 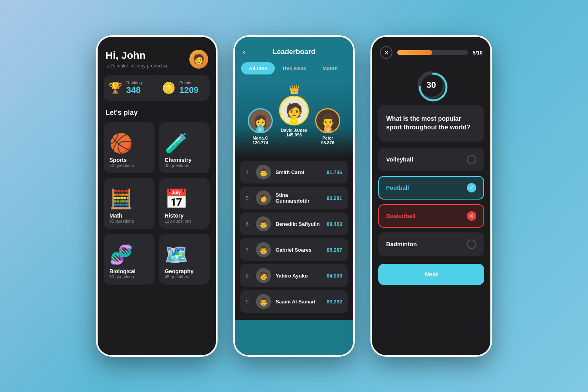 What do you see at coordinates (431, 123) in the screenshot?
I see `question-box: What is the most popular sport throughou…` at bounding box center [431, 123].